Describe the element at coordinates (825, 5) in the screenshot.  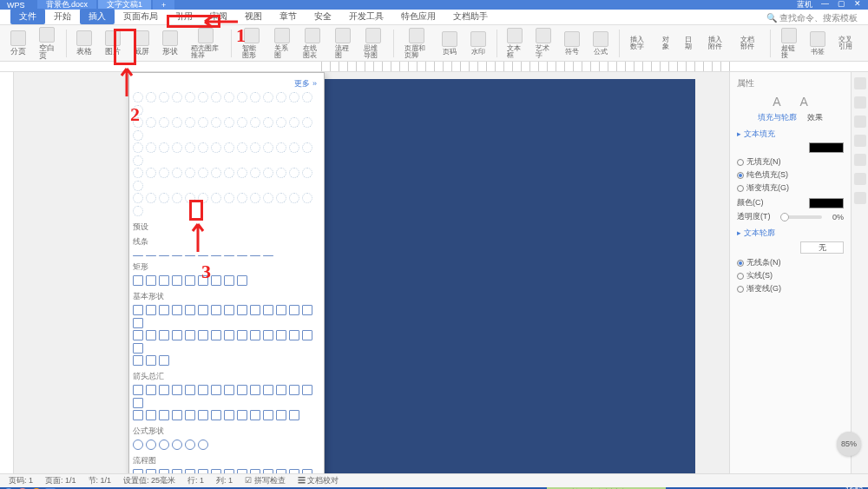
I see `min-icon: —` at that location.